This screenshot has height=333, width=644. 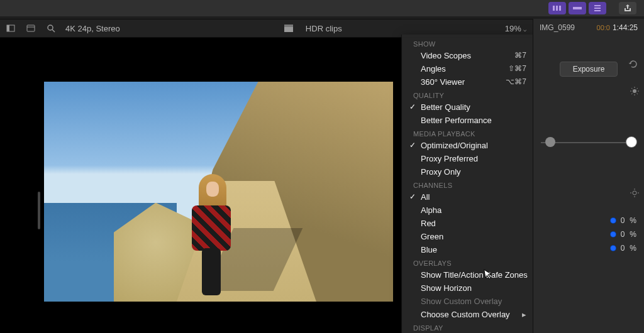 I want to click on menu-item-label: Show Custom Overlay, so click(x=462, y=302).